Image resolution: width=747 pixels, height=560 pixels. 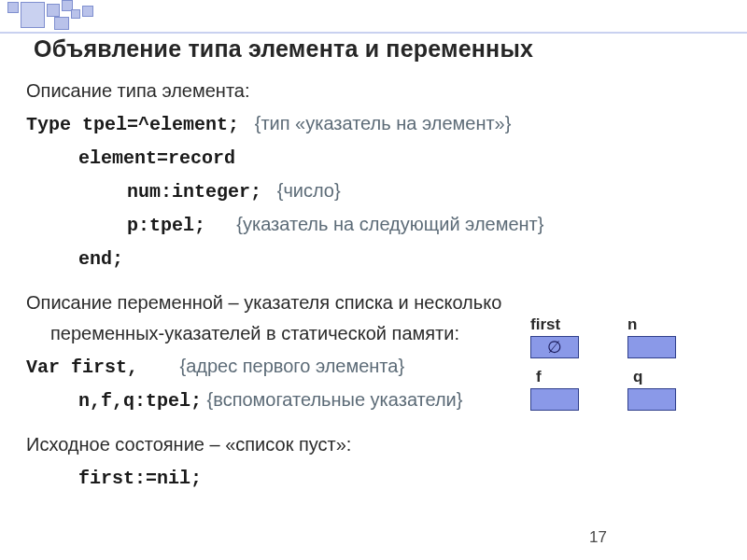 What do you see at coordinates (374, 259) in the screenshot?
I see `code-line-end: end;` at bounding box center [374, 259].